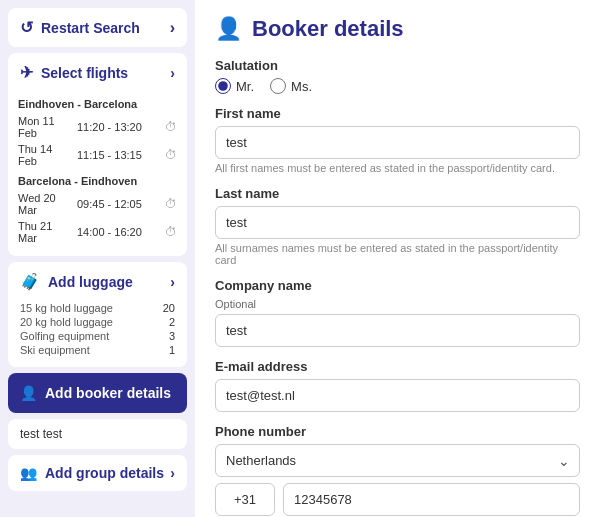 The image size is (600, 517). What do you see at coordinates (28, 473) in the screenshot?
I see `group-icon: 👥` at bounding box center [28, 473].